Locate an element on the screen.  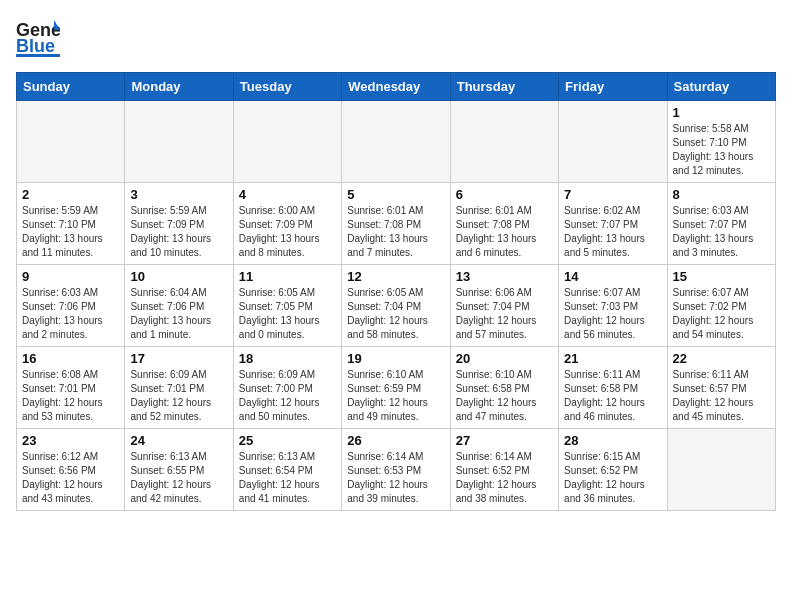
calendar-cell: 21Sunrise: 6:11 AM Sunset: 6:58 PM Dayli… is located at coordinates (613, 388).